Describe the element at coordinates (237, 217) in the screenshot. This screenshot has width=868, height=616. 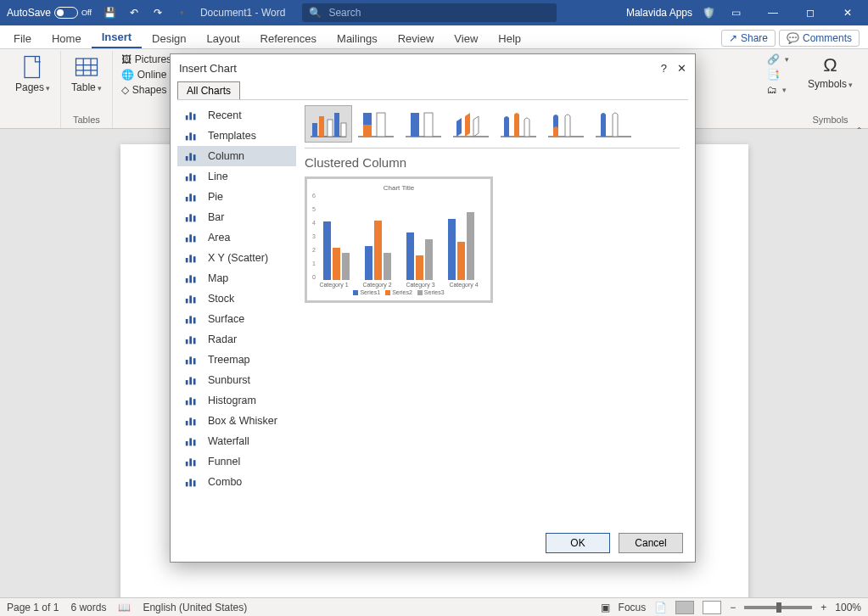
I see `chart-category-bar: Bar` at that location.